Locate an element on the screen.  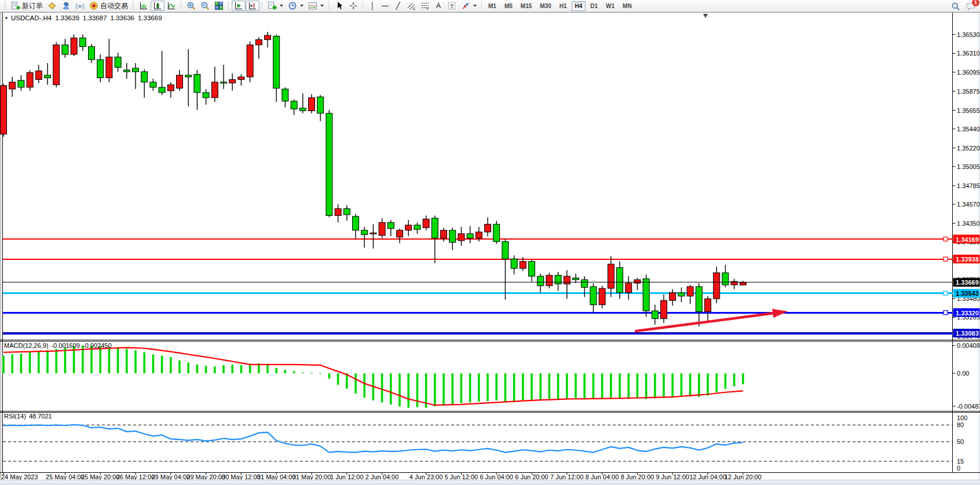
zoom-out-button is located at coordinates (205, 6).